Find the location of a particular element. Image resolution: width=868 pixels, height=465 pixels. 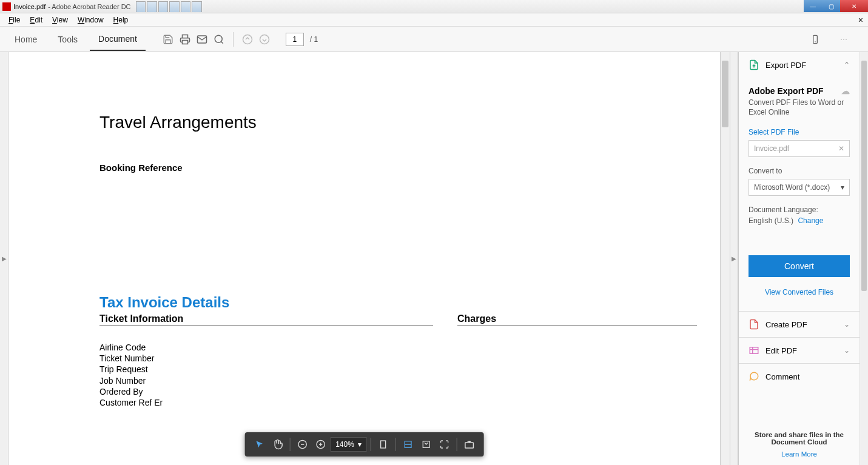

save-icon is located at coordinates (168, 39).